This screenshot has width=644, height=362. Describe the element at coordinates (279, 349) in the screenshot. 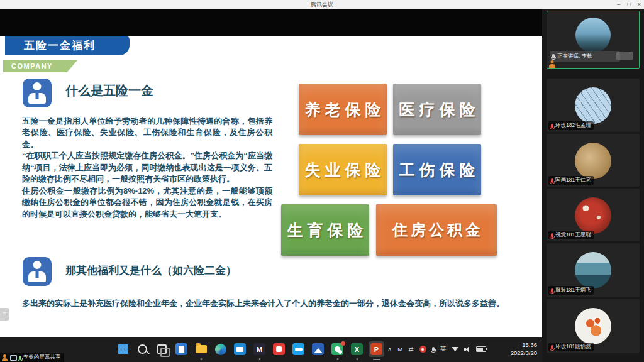

I see `red-app-button` at that location.